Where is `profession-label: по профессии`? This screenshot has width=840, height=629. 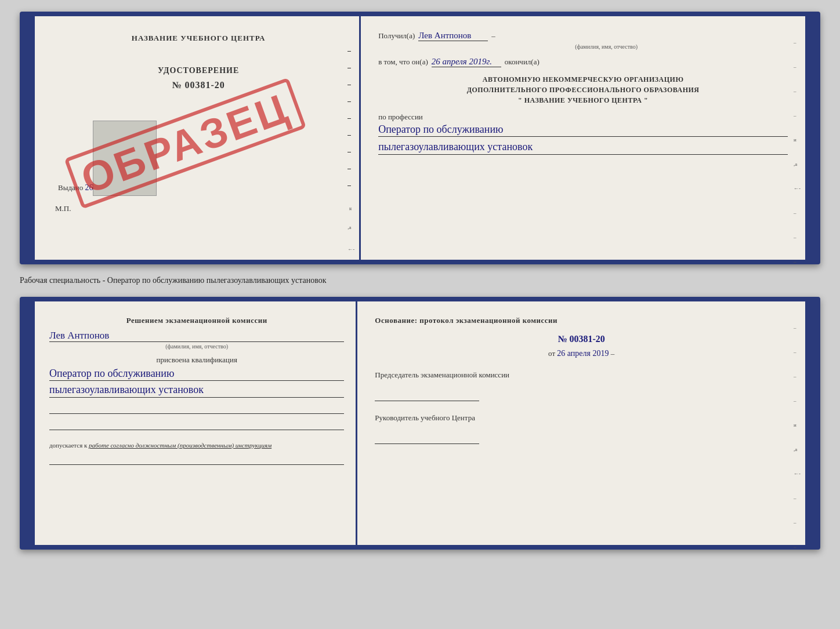 profession-label: по профессии is located at coordinates (583, 117).